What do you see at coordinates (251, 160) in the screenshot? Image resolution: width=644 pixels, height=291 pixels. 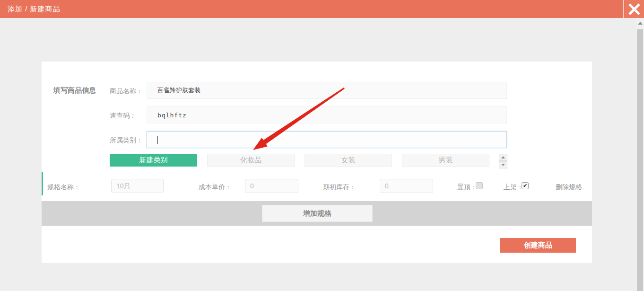 I see `category-option-cosmetics: 化妆品` at bounding box center [251, 160].